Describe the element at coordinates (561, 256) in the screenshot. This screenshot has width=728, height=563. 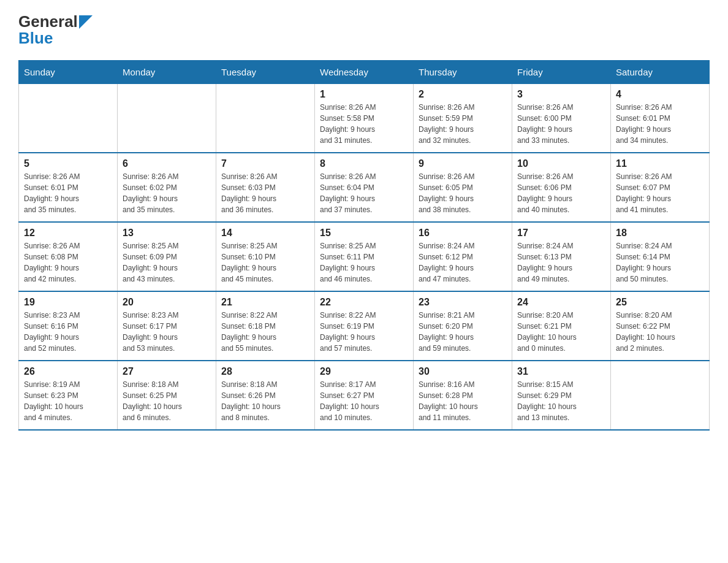
I see `calendar-day-cell: 17Sunrise: 8:24 AM Sunset: 6:13 PM Dayli…` at that location.